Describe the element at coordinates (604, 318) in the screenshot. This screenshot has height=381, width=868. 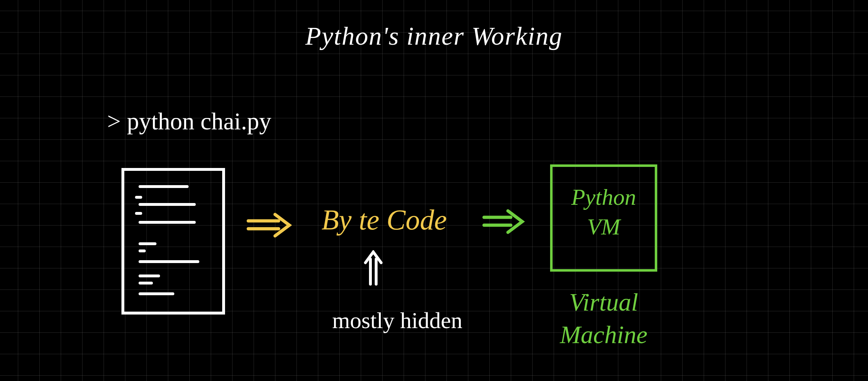
I see `virtual-machine-caption: Virtual Machine` at that location.